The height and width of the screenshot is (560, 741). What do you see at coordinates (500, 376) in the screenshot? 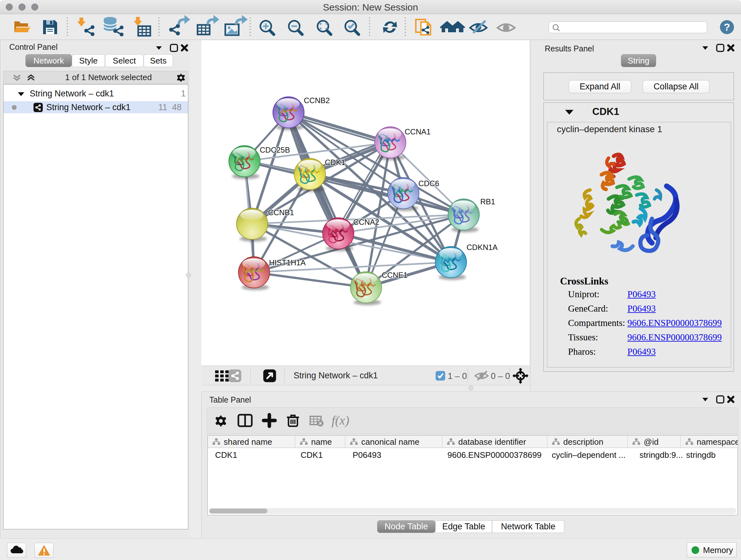
I see `svg-text: 0 – 0` at bounding box center [500, 376].